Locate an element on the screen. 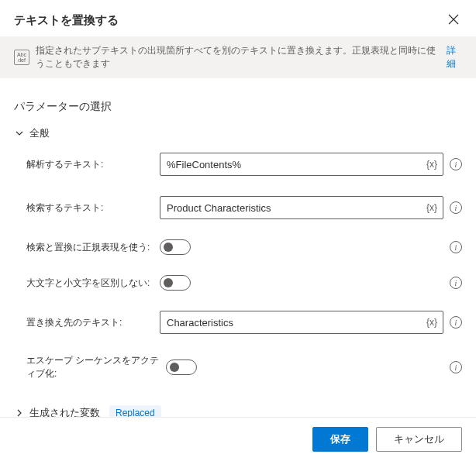 Image resolution: width=476 pixels, height=461 pixels. param-label: 検索するテキスト: is located at coordinates (93, 208).